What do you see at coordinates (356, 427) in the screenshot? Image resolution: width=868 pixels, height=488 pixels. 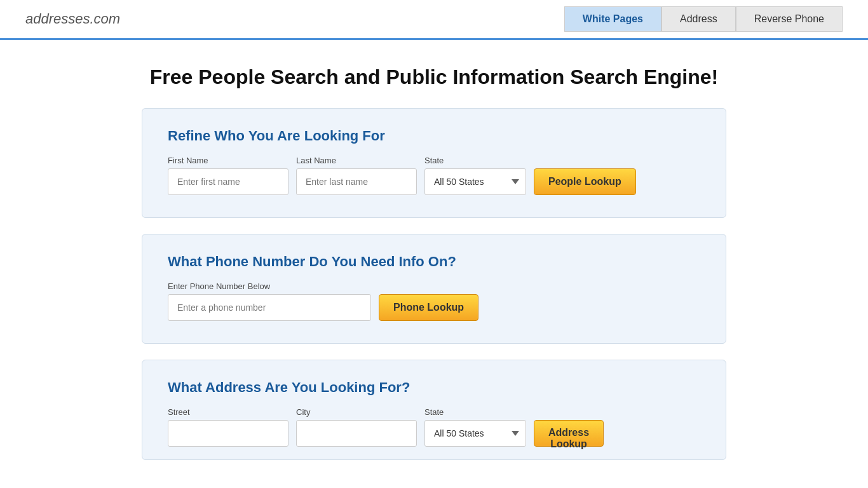 I see `city-group: City` at bounding box center [356, 427].